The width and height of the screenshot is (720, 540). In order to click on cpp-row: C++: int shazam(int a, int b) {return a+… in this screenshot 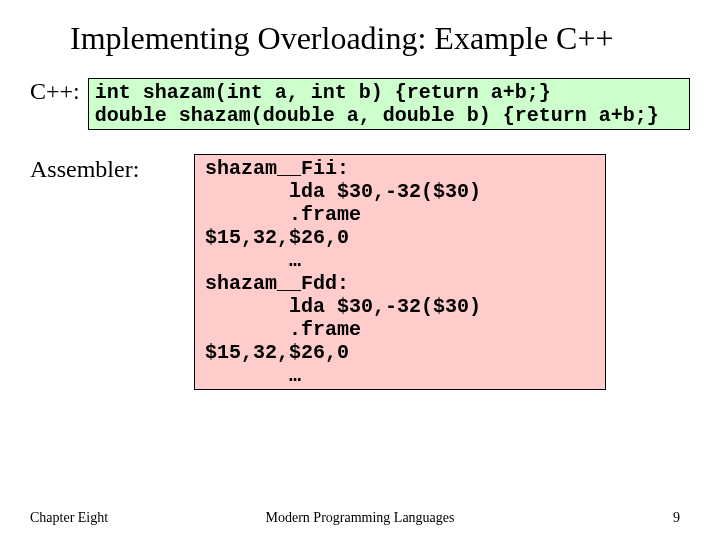, I will do `click(360, 104)`.